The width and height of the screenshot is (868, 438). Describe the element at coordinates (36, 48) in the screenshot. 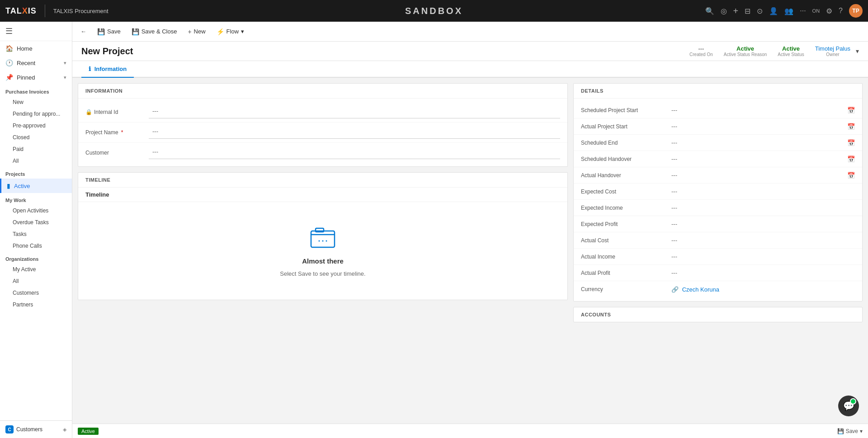

I see `sidebar-item-home: 🏠 Home` at that location.